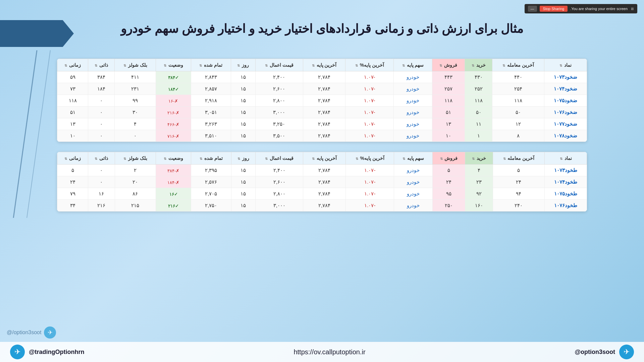 The height and width of the screenshot is (362, 644). I want to click on cell-sell: ۹۵, so click(449, 194).